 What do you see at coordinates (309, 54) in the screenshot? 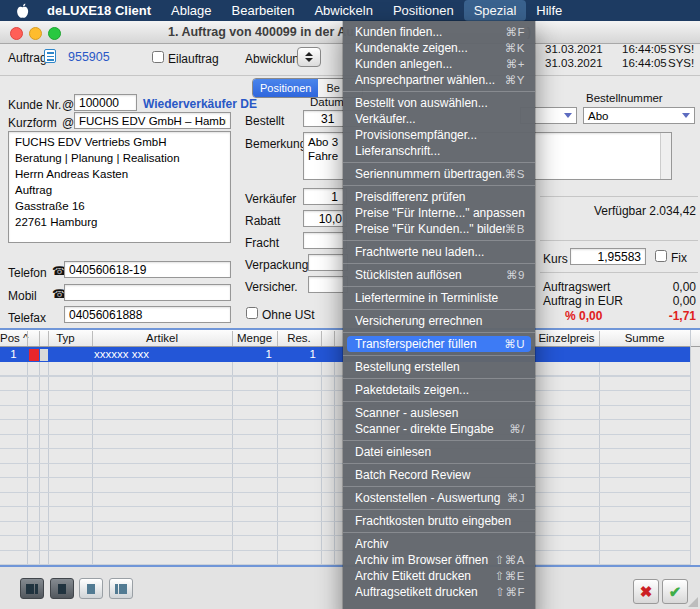
I see `stepper-up-icon` at bounding box center [309, 54].